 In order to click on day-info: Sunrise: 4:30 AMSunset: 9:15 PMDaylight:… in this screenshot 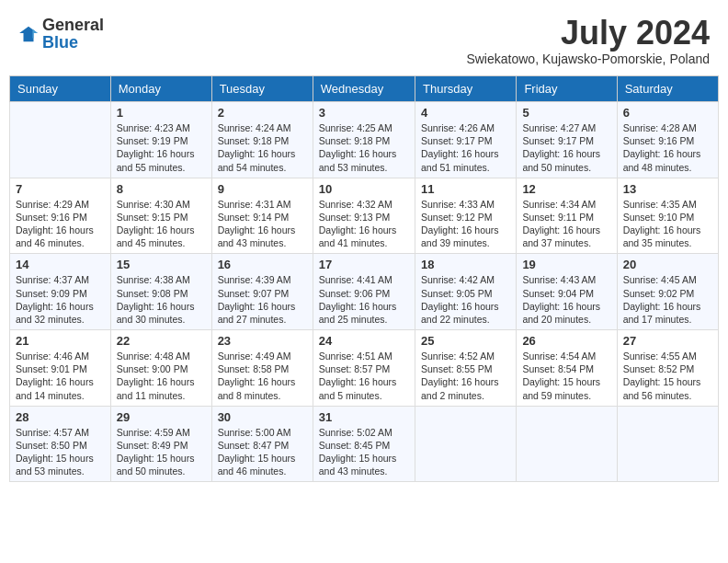, I will do `click(162, 224)`.